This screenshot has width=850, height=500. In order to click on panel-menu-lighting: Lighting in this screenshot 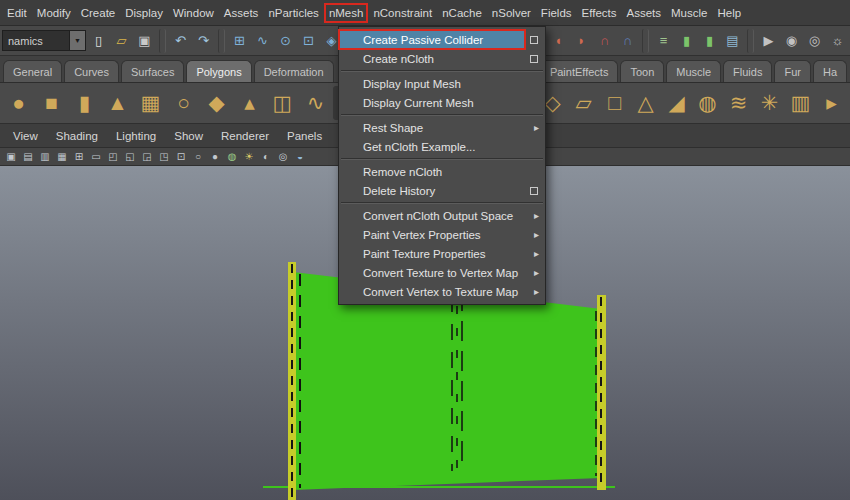, I will do `click(136, 136)`.